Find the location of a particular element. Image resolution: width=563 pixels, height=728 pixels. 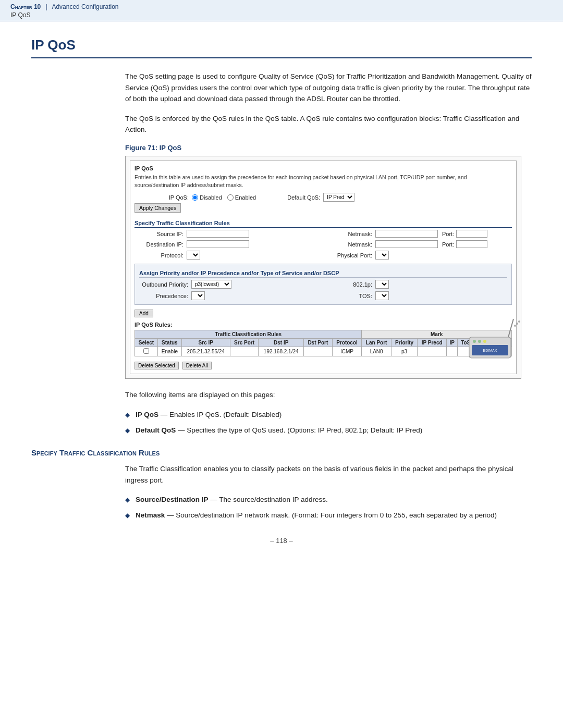

col-lan-port: Lan Port is located at coordinates (376, 343).